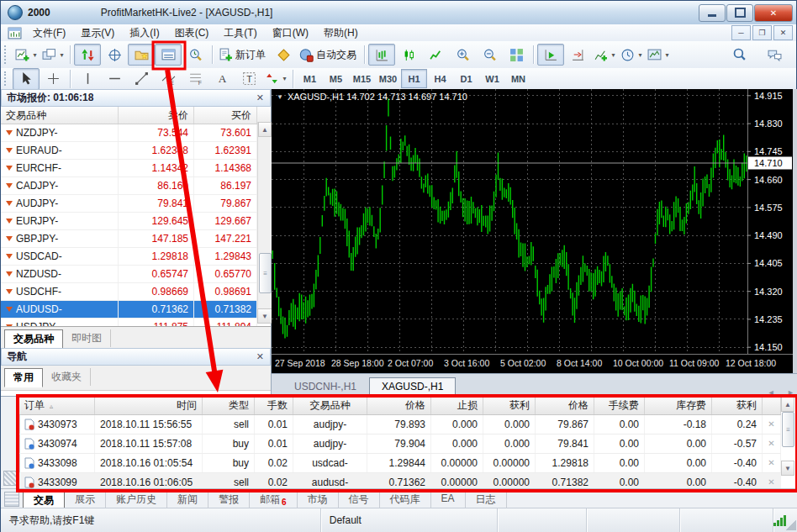  I want to click on navigator-header: 导航 ✕, so click(136, 356).